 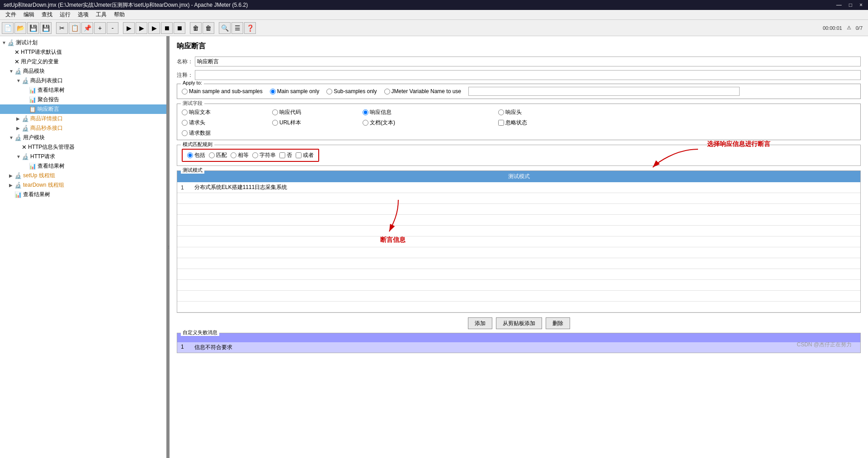 What do you see at coordinates (298, 156) in the screenshot?
I see `checkbox-or` at bounding box center [298, 156].